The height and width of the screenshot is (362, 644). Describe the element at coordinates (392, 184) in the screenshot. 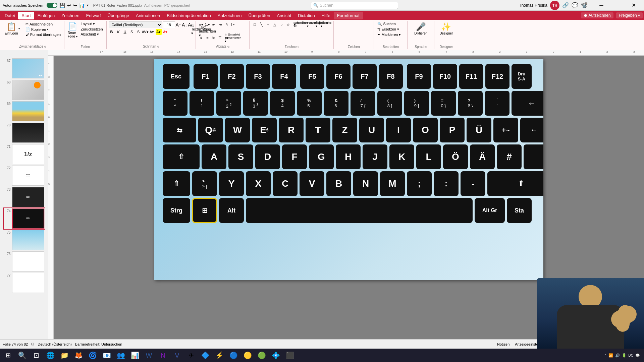

I see `key-m: M` at that location.